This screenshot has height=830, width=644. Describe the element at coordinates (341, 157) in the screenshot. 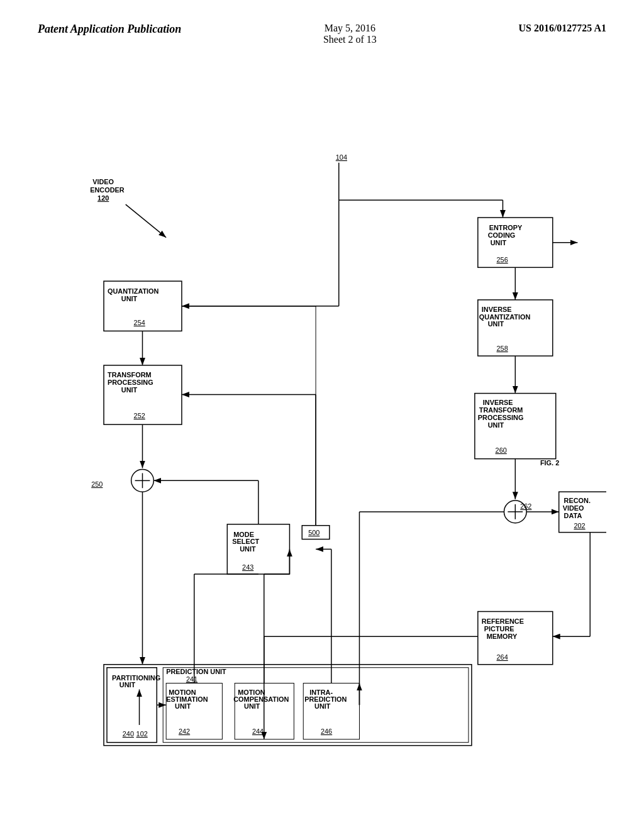

I see `input-104-label: 104` at that location.